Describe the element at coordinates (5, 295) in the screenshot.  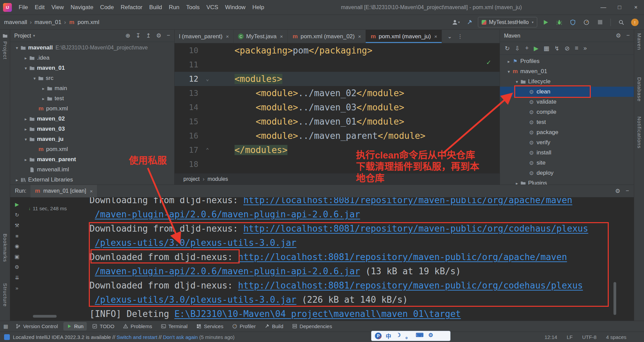
I see `tool-stripe-structure: Structure` at that location.